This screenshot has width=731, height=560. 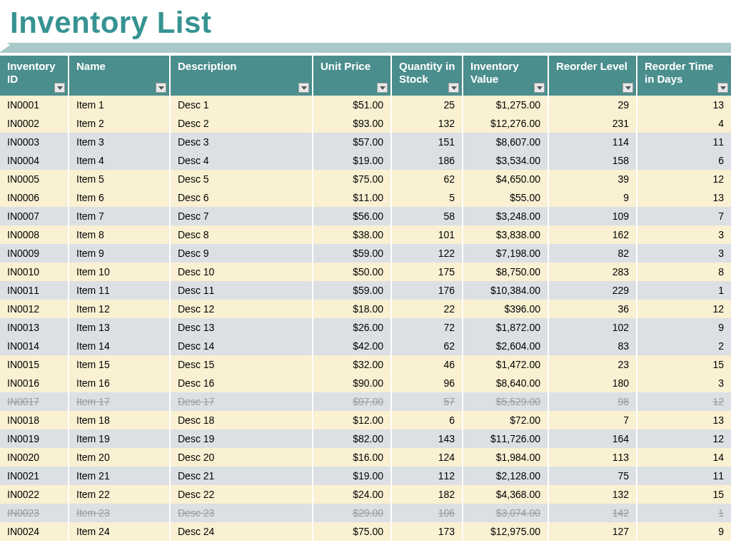 What do you see at coordinates (34, 216) in the screenshot?
I see `cell-id: IN0007` at bounding box center [34, 216].